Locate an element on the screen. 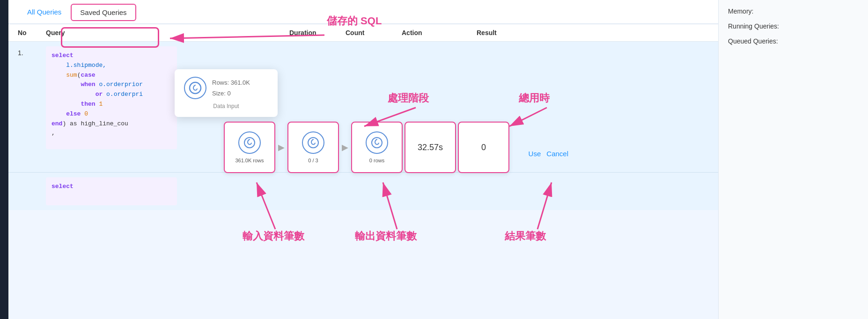  popup-header: Rows: 361.0K Size: 0 is located at coordinates (226, 88).